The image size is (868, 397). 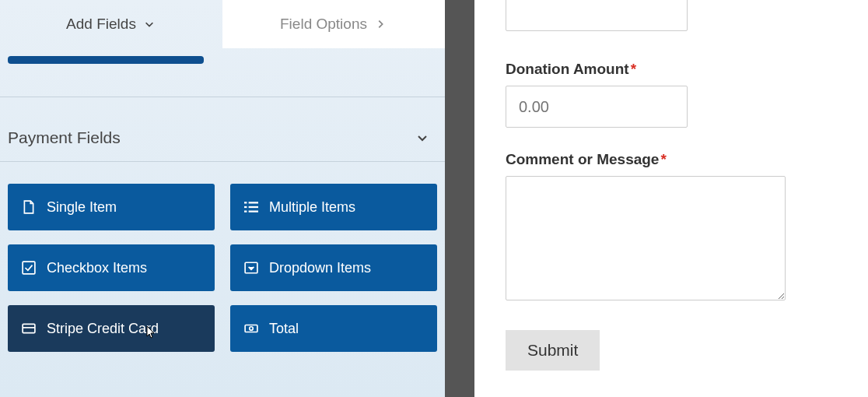 What do you see at coordinates (111, 207) in the screenshot?
I see `field-single-item: Single Item` at bounding box center [111, 207].